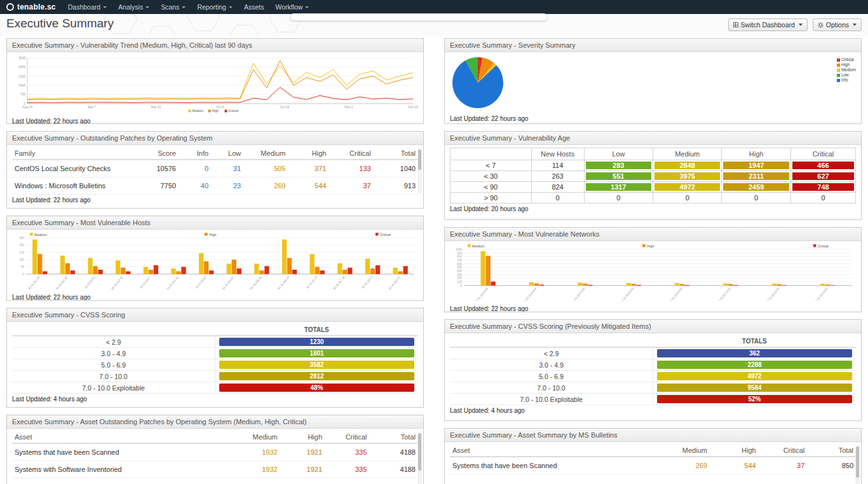 The width and height of the screenshot is (868, 484). Describe the element at coordinates (419, 17) in the screenshot. I see `global-search-input` at that location.